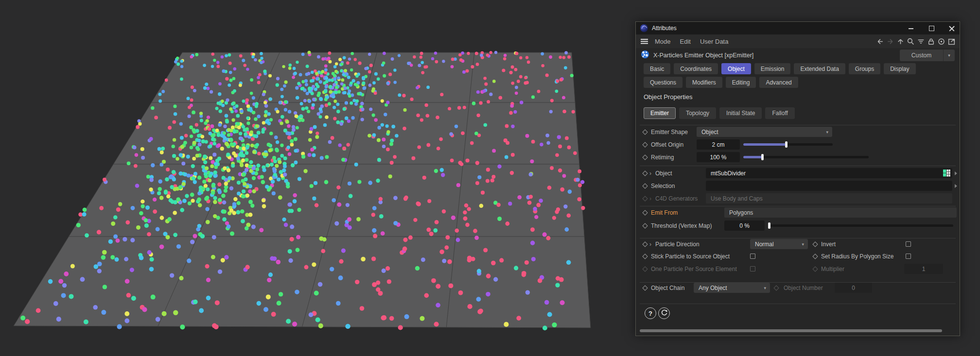 The width and height of the screenshot is (980, 356). I want to click on close-button, so click(952, 28).